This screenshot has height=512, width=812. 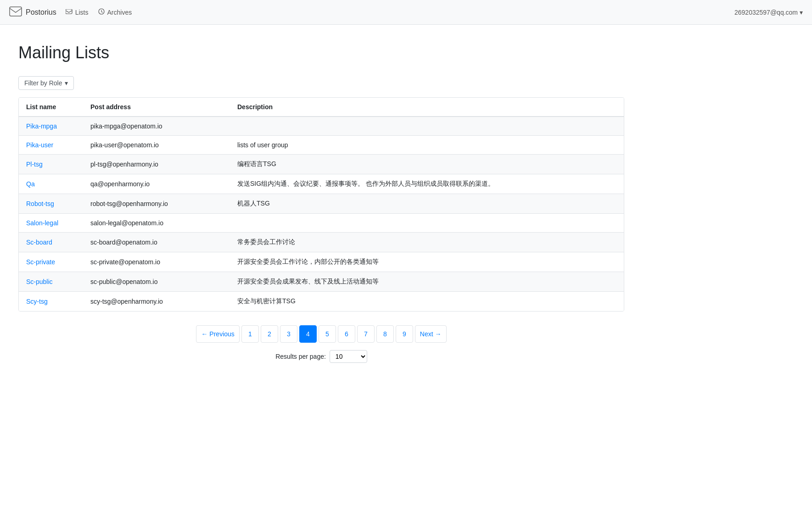 What do you see at coordinates (321, 302) in the screenshot?
I see `table-row: Scy-tsgscy-tsg@openharmony.io安全与机密计算TSG` at bounding box center [321, 302].